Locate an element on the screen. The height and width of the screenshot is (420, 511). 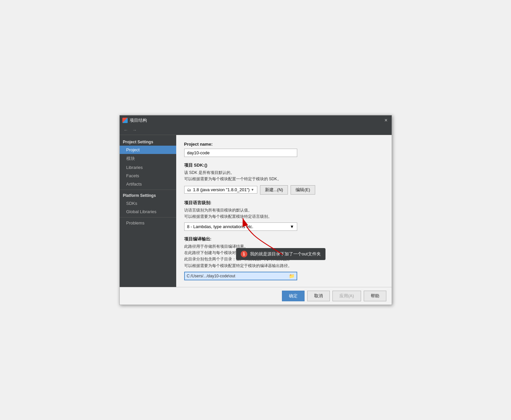
project-name-input is located at coordinates (241, 153).